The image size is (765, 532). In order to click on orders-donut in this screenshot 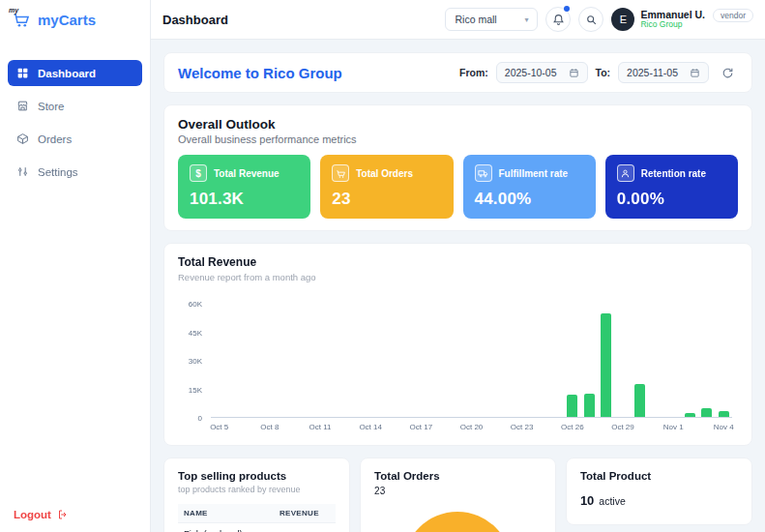, I will do `click(457, 522)`.